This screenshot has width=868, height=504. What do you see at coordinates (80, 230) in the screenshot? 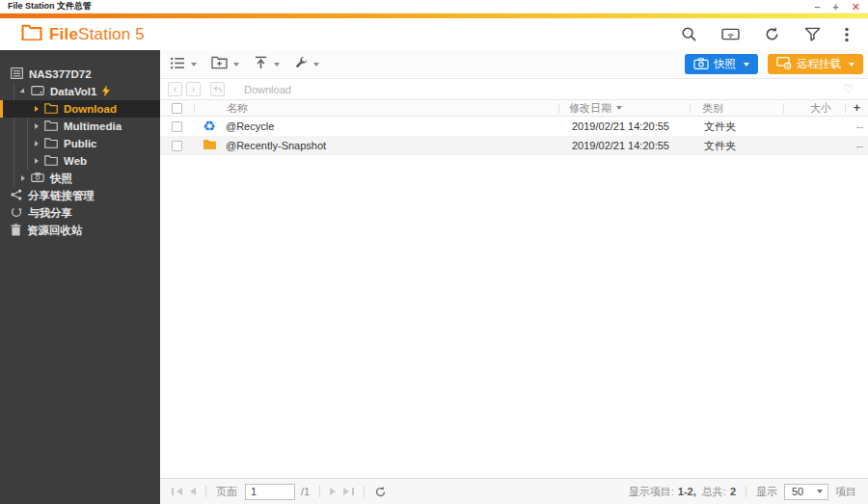
I see `sidebar-item-recycle-bin: 资源回收站` at bounding box center [80, 230].